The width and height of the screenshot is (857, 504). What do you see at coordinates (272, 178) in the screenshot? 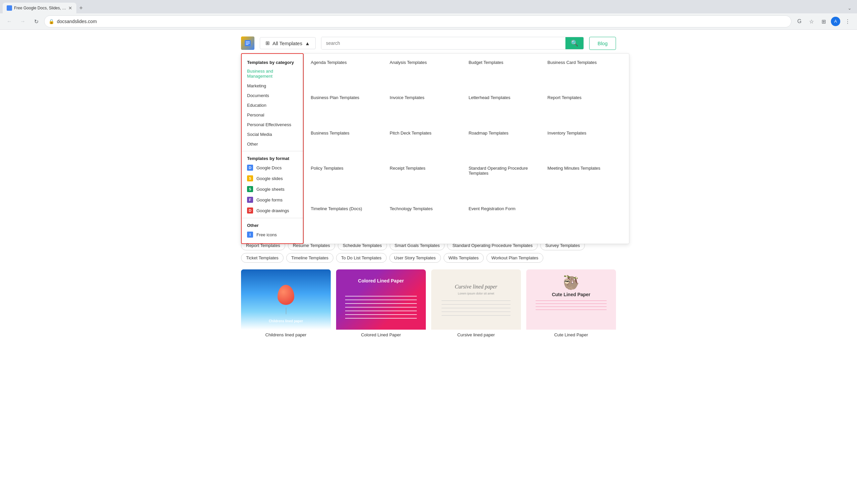
I see `dropdown-item-slides: S Google slides` at bounding box center [272, 178].